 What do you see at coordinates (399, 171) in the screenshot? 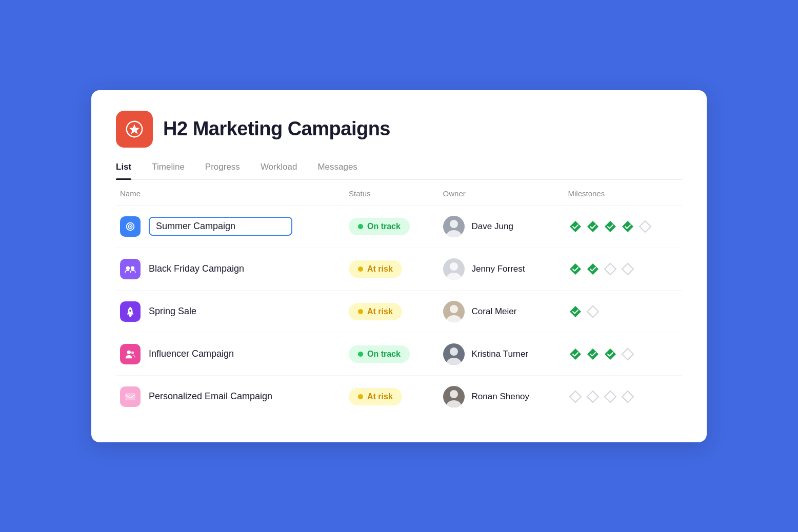
I see `tab-bar: List Timeline Progress Workload Messages` at bounding box center [399, 171].